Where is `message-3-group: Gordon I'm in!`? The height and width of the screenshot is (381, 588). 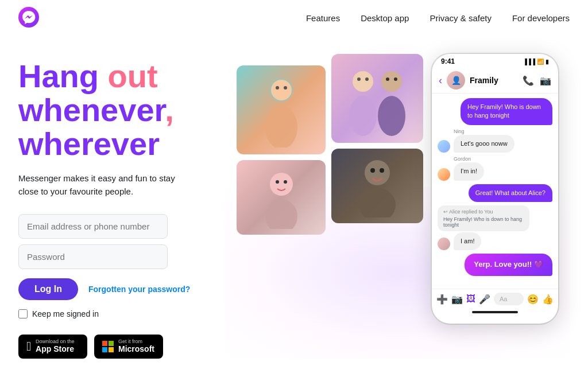 message-3-group: Gordon I'm in! is located at coordinates (495, 168).